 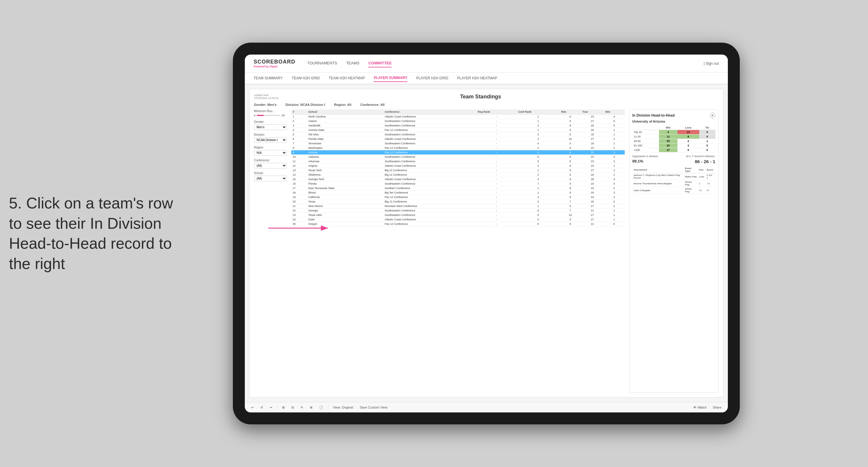 I want to click on table-row: 23 Texas A&M Southeastern Conference - 9…, so click(x=458, y=215).